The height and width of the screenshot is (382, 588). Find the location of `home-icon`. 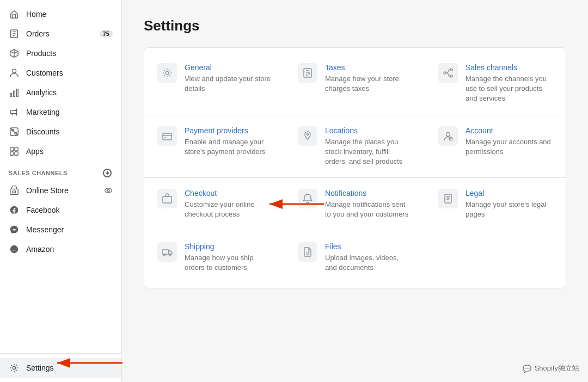

home-icon is located at coordinates (14, 14).